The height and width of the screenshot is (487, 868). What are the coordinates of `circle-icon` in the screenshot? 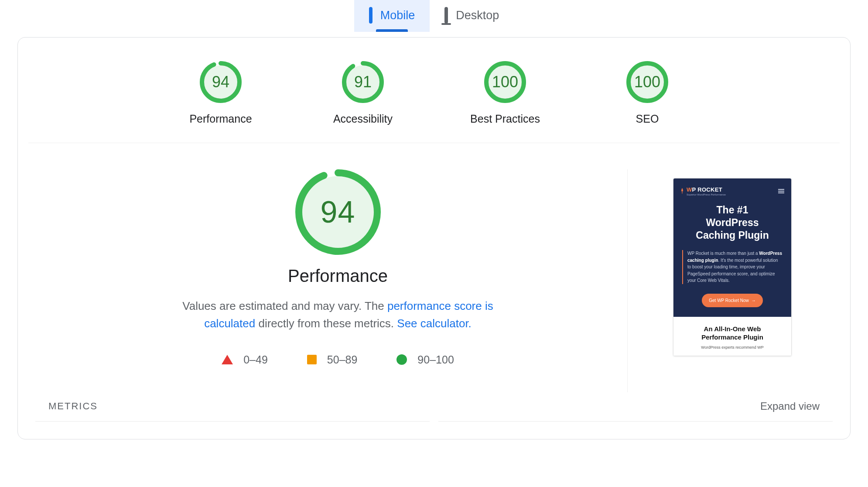 It's located at (402, 360).